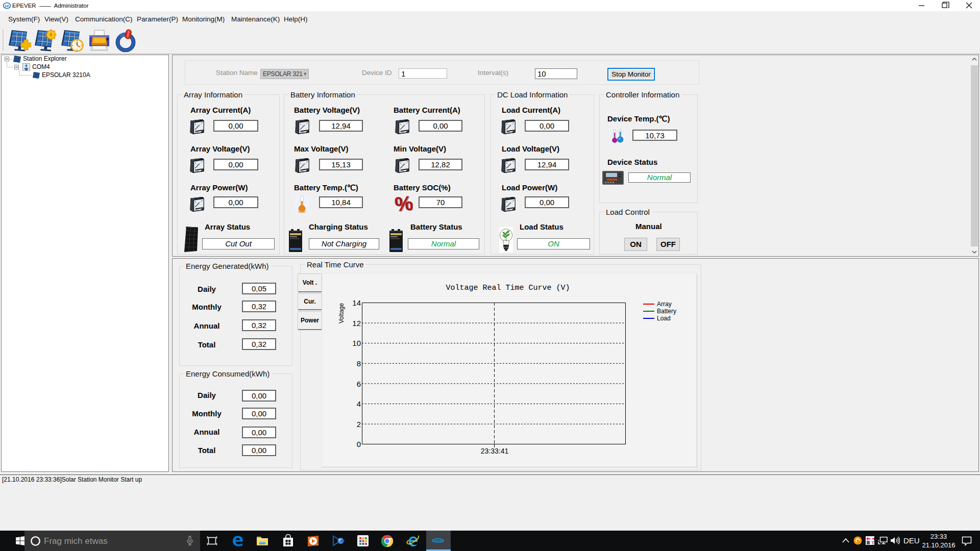  Describe the element at coordinates (873, 543) in the screenshot. I see `svg-text: T` at that location.